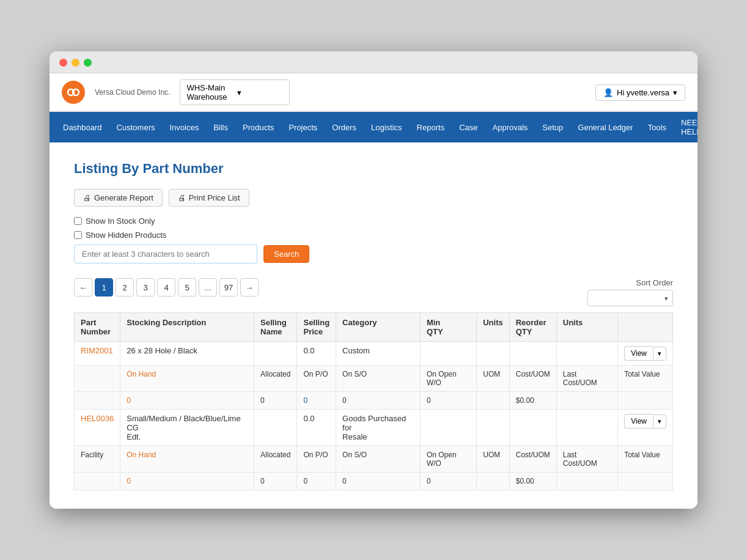 This screenshot has height=560, width=747. What do you see at coordinates (76, 62) in the screenshot?
I see `dot-yellow` at bounding box center [76, 62].